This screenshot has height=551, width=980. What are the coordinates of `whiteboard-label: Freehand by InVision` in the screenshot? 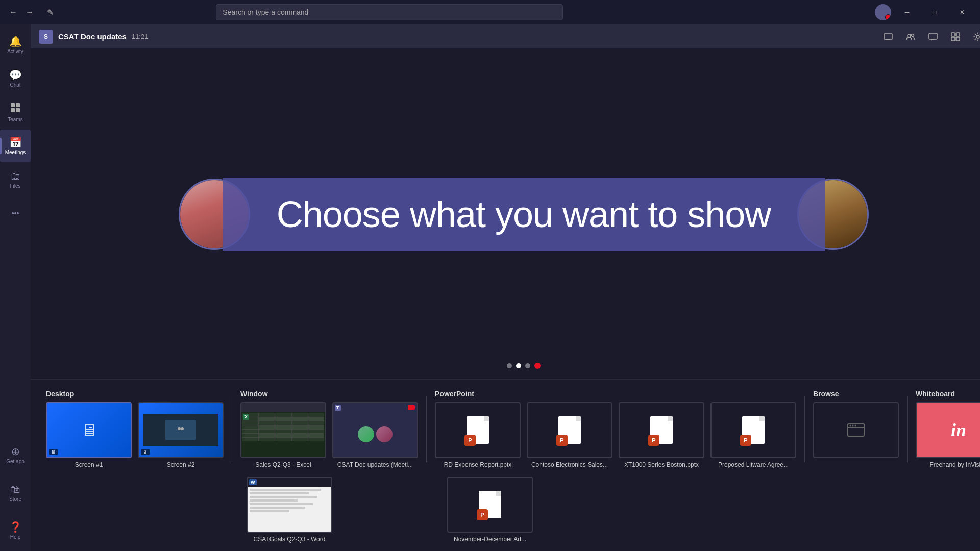 It's located at (954, 465).